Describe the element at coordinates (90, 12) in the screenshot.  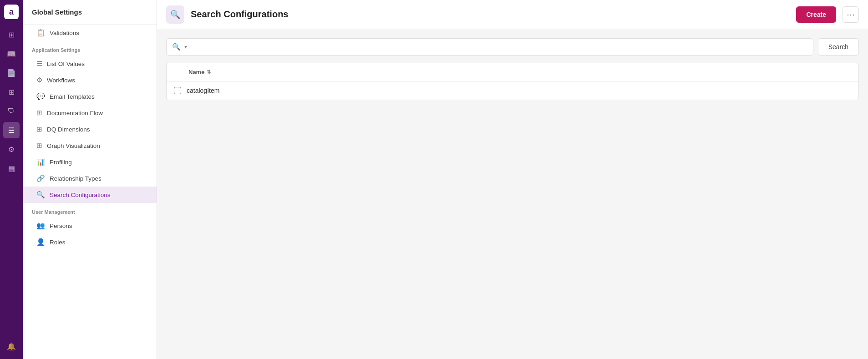
I see `sidebar-header: Global Settings` at that location.